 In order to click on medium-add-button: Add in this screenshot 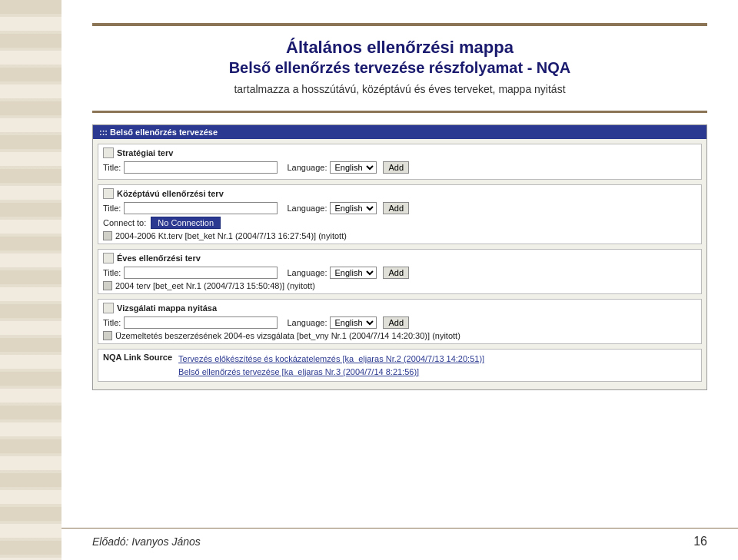, I will do `click(396, 208)`.